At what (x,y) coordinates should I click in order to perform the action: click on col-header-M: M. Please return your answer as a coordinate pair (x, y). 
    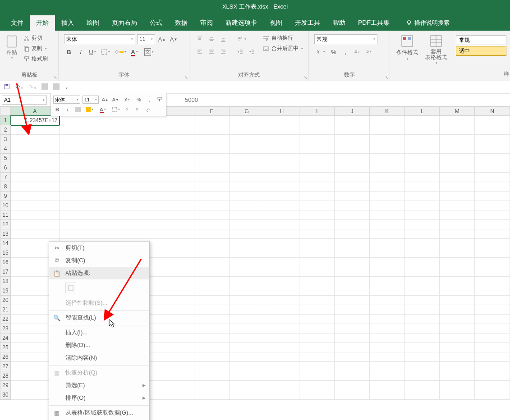
    Looking at the image, I should click on (457, 111).